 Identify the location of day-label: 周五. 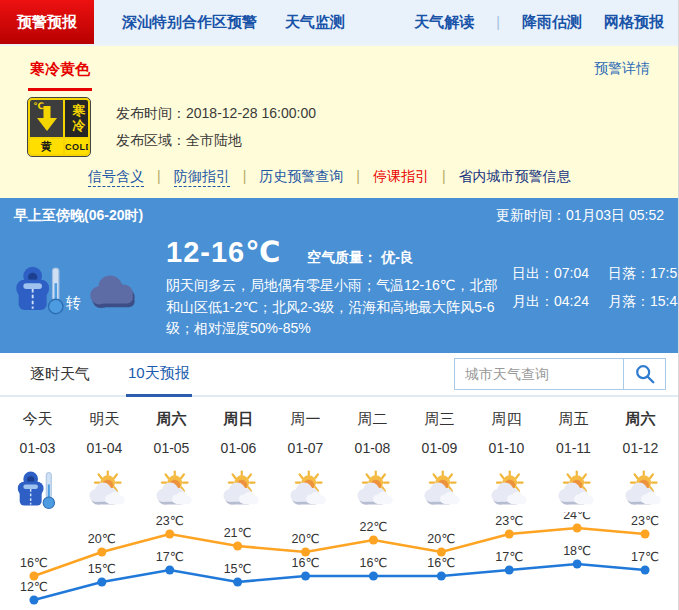
(574, 420).